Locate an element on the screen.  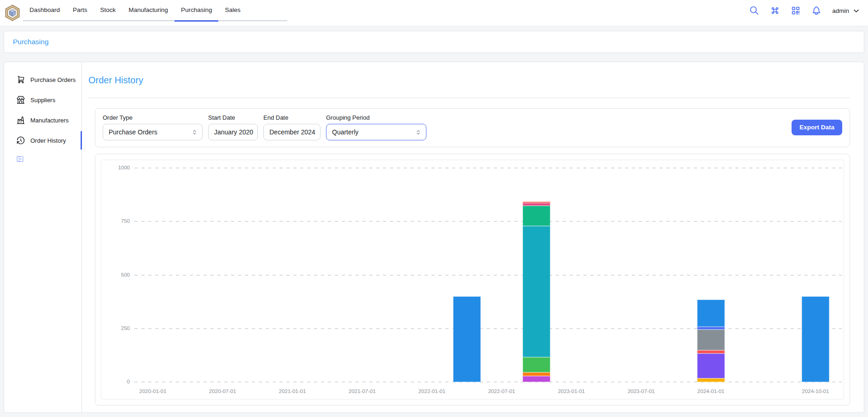
tab-stock: Stock is located at coordinates (108, 11).